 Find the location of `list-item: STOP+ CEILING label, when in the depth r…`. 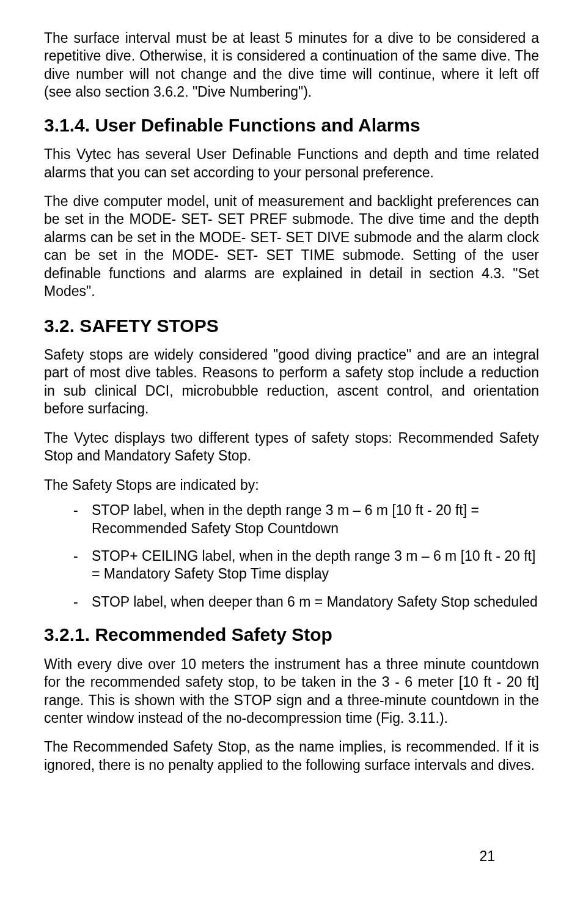

list-item: STOP+ CEILING label, when in the depth r… is located at coordinates (306, 565).